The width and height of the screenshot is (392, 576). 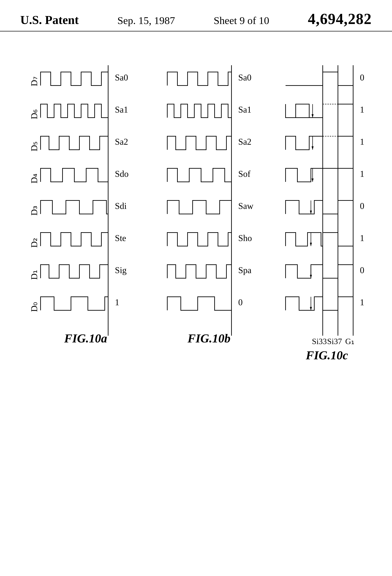 I want to click on sheet: Sheet 9 of 10, so click(x=241, y=21).